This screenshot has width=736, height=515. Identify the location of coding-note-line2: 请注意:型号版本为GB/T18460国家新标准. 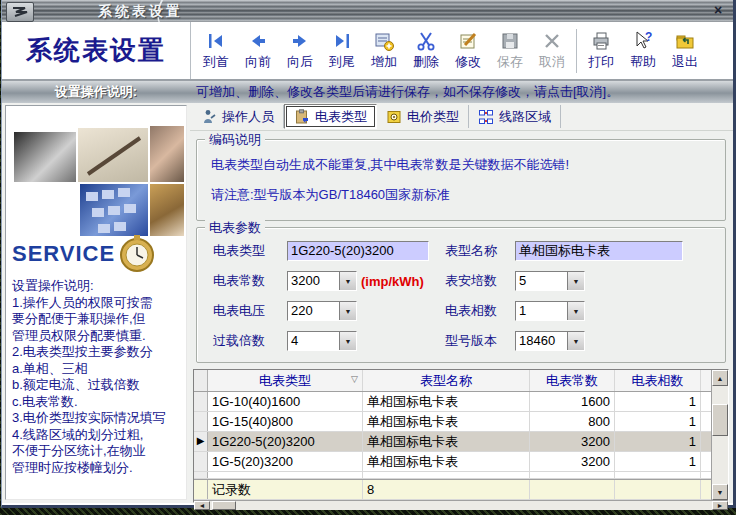
(461, 195).